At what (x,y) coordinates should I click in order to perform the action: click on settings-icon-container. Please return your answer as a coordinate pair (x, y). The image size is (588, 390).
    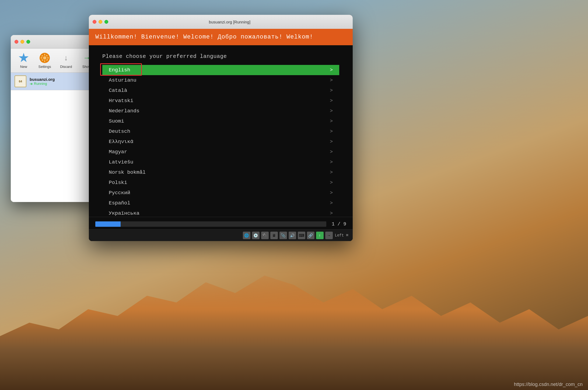
    Looking at the image, I should click on (45, 58).